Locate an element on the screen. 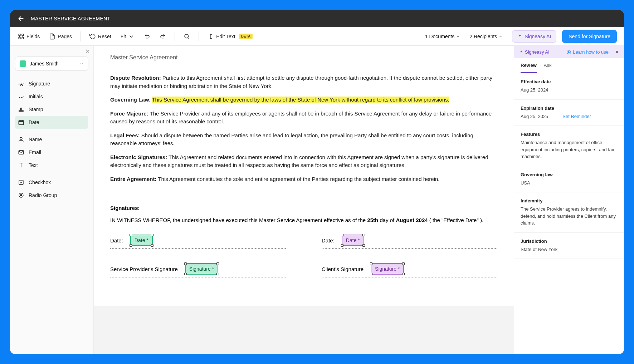 The width and height of the screenshot is (634, 364). field-signature: Signature is located at coordinates (52, 84).